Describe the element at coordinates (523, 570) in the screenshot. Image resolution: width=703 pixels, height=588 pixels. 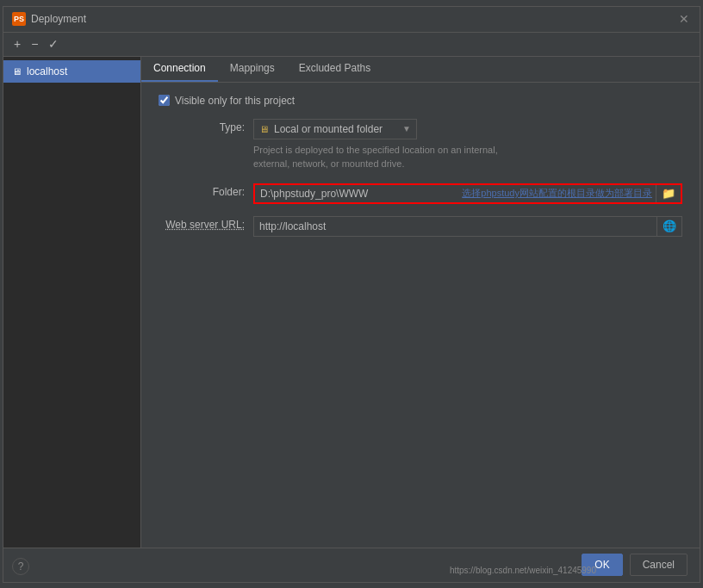
I see `footer-url: https://blog.csdn.net/weixin_41245990` at that location.